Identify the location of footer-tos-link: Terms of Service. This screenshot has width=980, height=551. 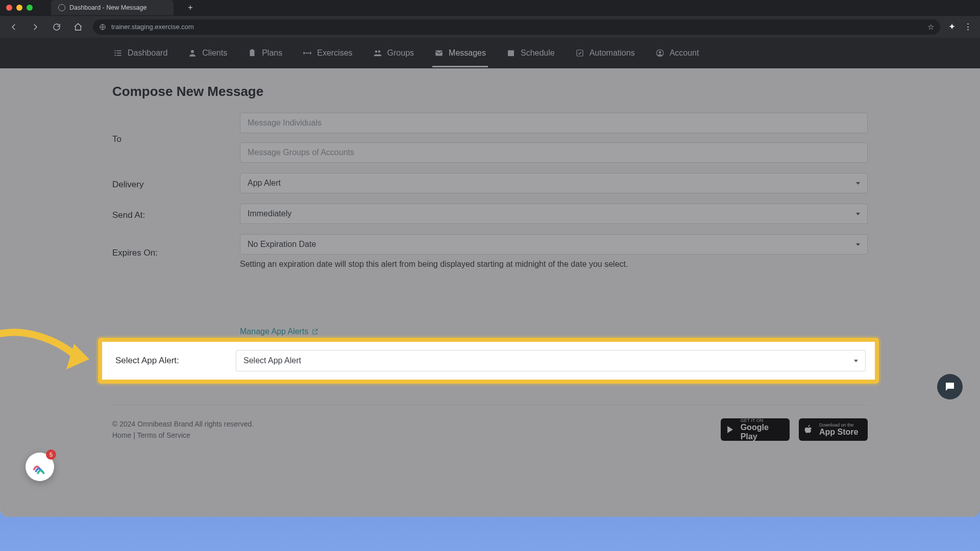
(164, 435).